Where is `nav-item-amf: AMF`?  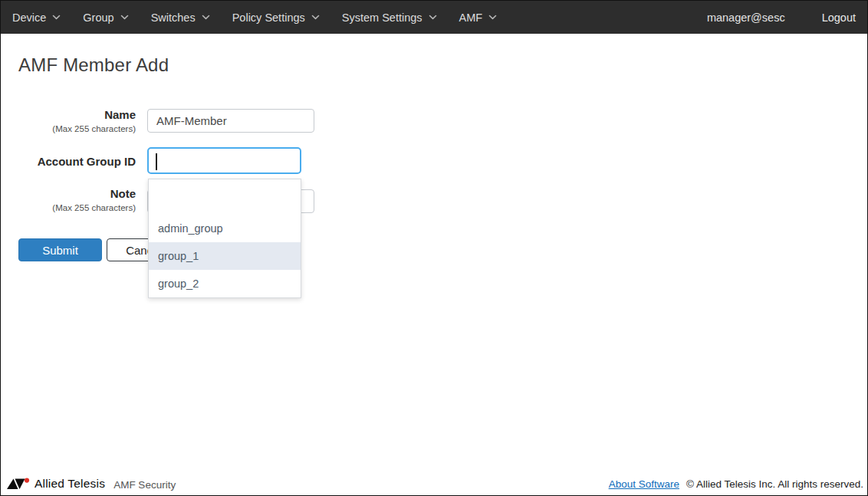 nav-item-amf: AMF is located at coordinates (478, 18).